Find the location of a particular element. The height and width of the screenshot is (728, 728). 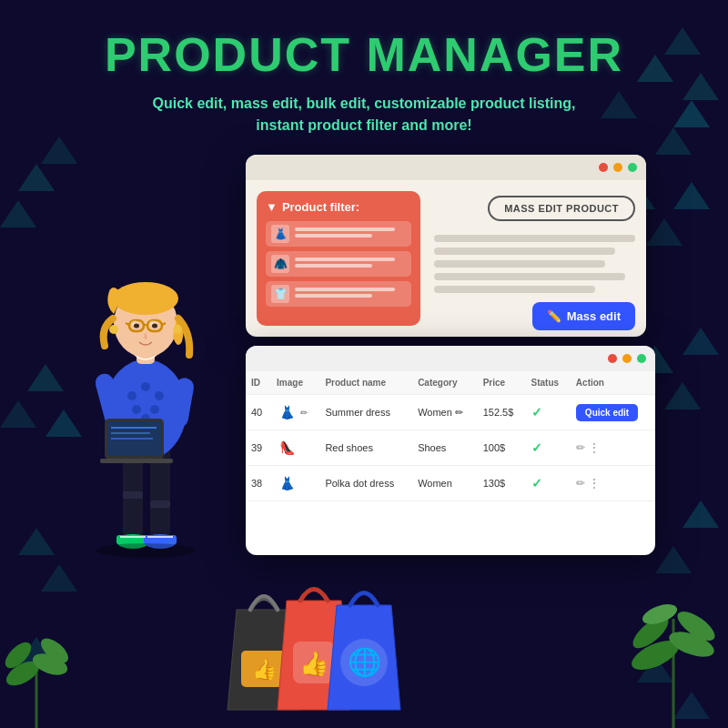

col-status: Status is located at coordinates (548, 383).